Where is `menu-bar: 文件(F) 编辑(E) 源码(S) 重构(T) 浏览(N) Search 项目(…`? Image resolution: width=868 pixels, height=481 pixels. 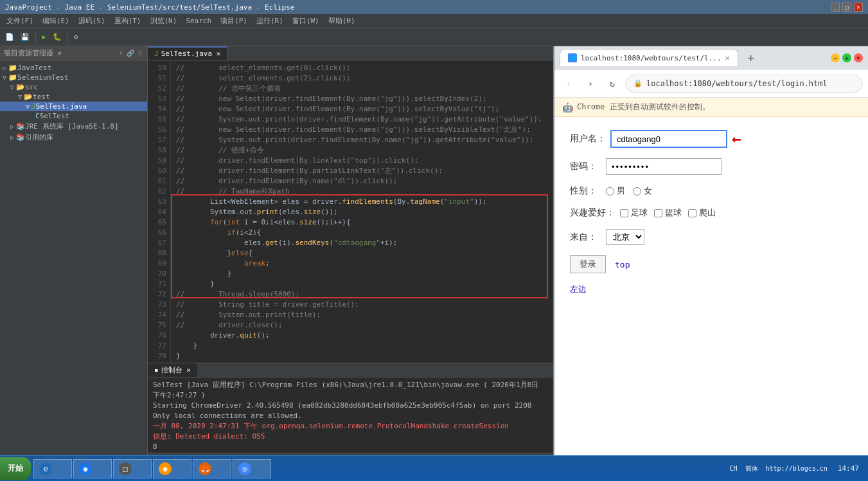
menu-bar: 文件(F) 编辑(E) 源码(S) 重构(T) 浏览(N) Search 项目(… is located at coordinates (434, 21).